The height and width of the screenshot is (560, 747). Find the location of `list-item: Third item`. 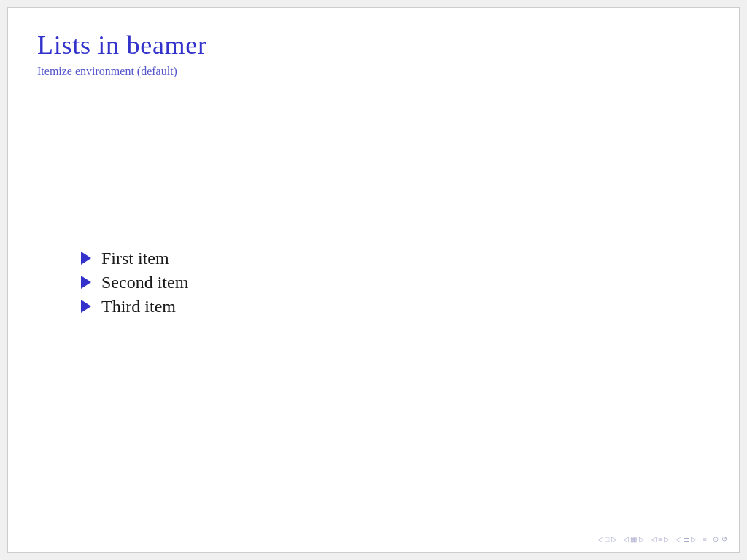

list-item: Third item is located at coordinates (395, 306).